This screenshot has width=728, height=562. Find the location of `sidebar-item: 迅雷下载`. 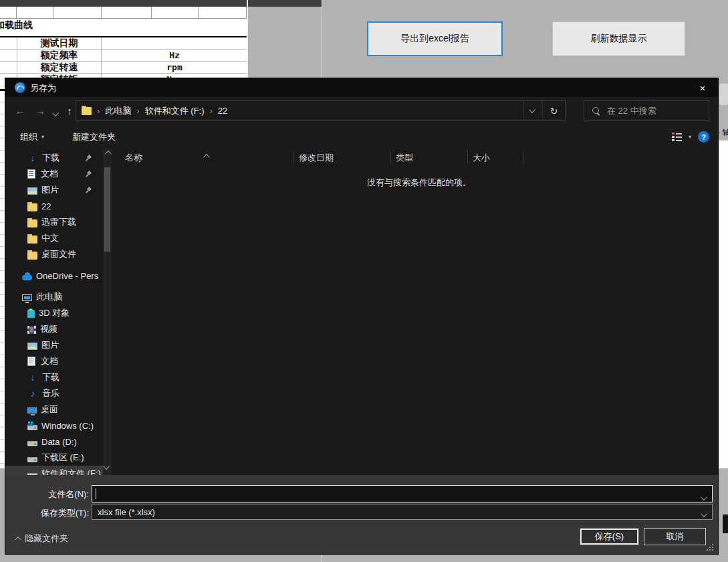

sidebar-item: 迅雷下载 is located at coordinates (54, 222).